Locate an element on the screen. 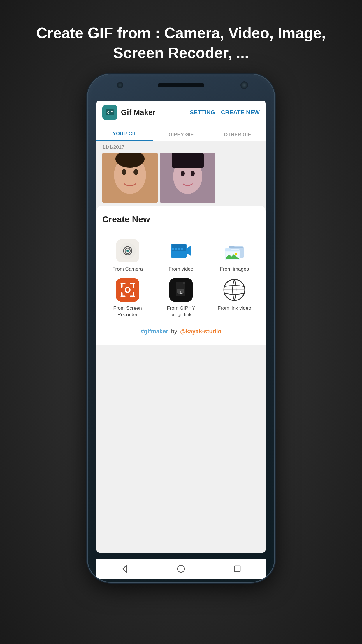  screen-recorder-icon-container is located at coordinates (128, 290).